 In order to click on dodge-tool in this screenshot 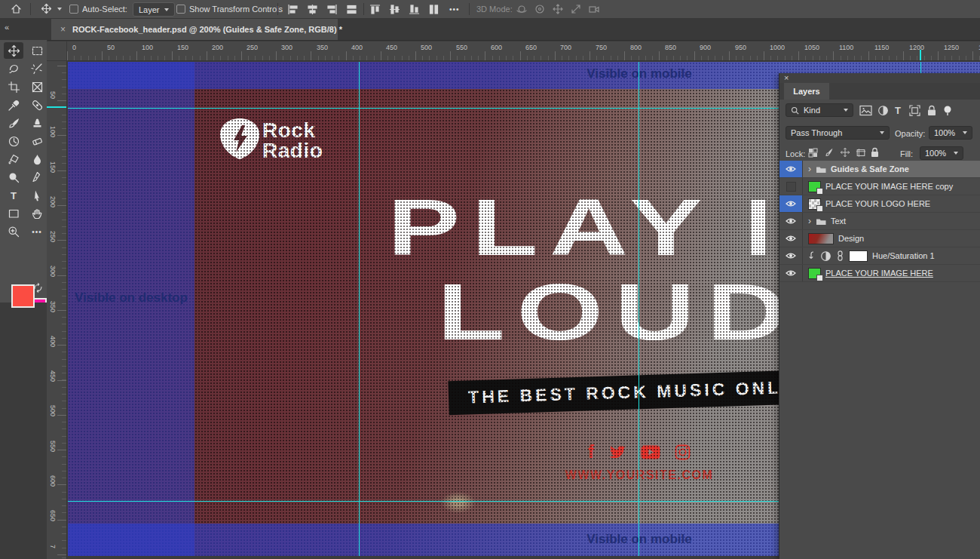, I will do `click(14, 177)`.